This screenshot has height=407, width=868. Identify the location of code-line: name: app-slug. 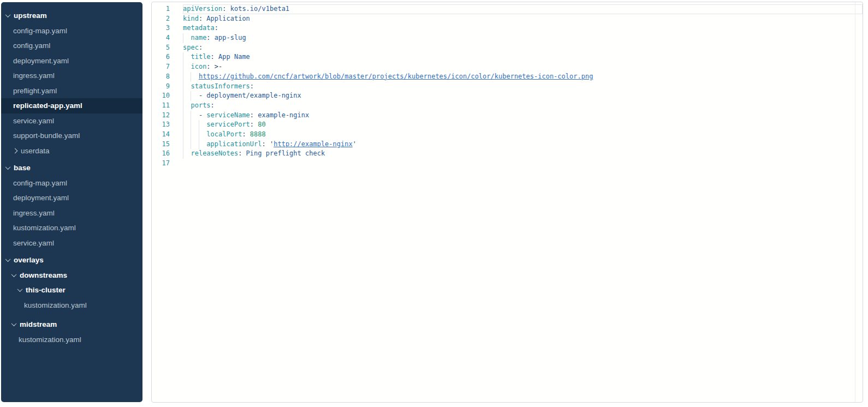
(523, 38).